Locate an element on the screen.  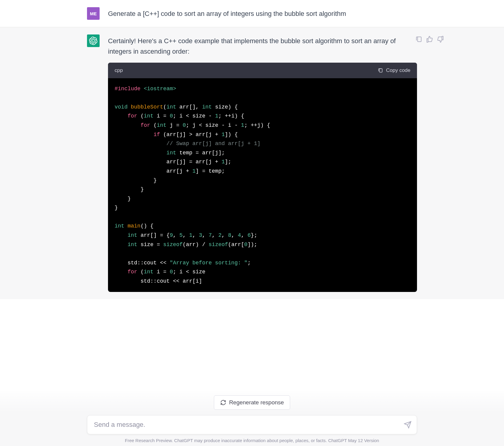
code-language-label: cpp is located at coordinates (119, 70).